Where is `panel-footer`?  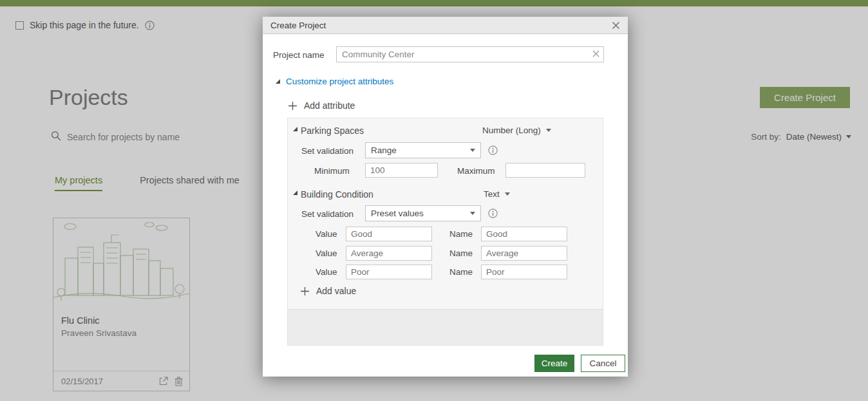 panel-footer is located at coordinates (446, 327).